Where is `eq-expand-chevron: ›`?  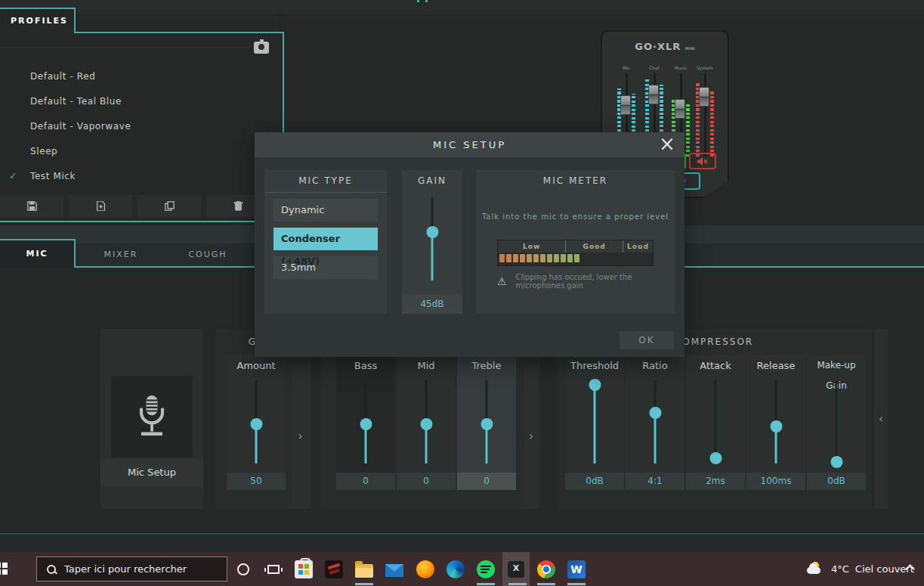 eq-expand-chevron: › is located at coordinates (531, 436).